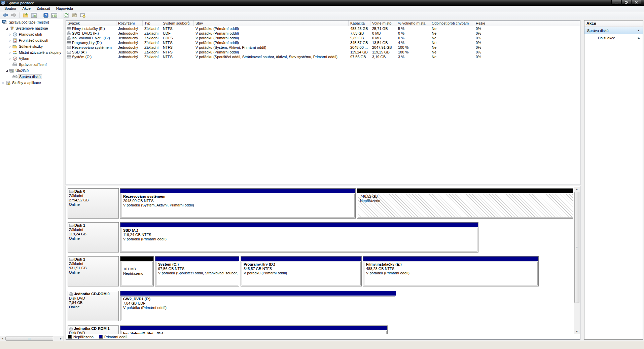  What do you see at coordinates (32, 71) in the screenshot?
I see `tree-item-storage: ◢ Úložiště` at bounding box center [32, 71].